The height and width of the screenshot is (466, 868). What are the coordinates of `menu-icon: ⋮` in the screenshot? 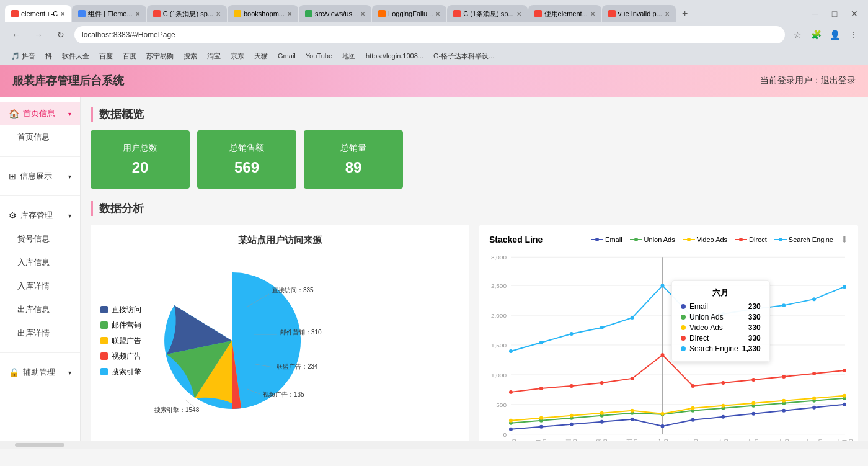 It's located at (853, 35).